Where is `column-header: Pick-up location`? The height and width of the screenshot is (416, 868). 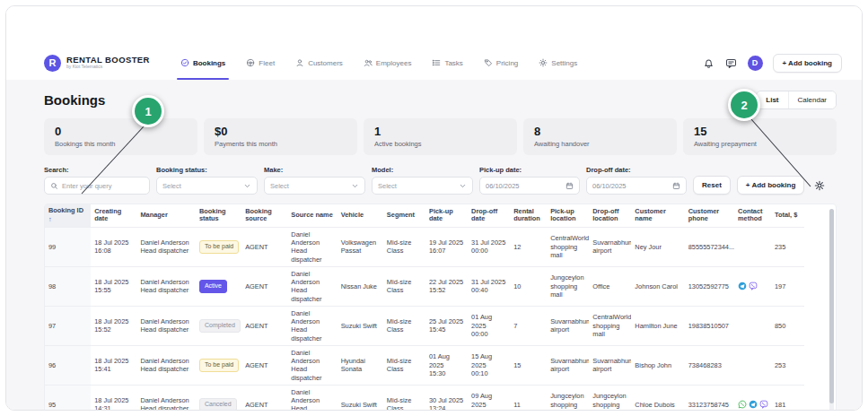 column-header: Pick-up location is located at coordinates (567, 215).